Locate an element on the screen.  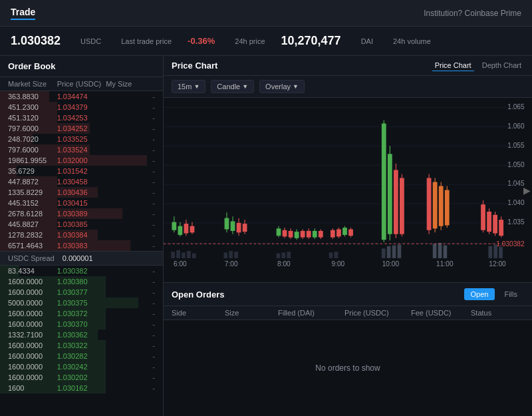
ask-row: 19861.9955 1.032000 - is located at coordinates (81, 160).